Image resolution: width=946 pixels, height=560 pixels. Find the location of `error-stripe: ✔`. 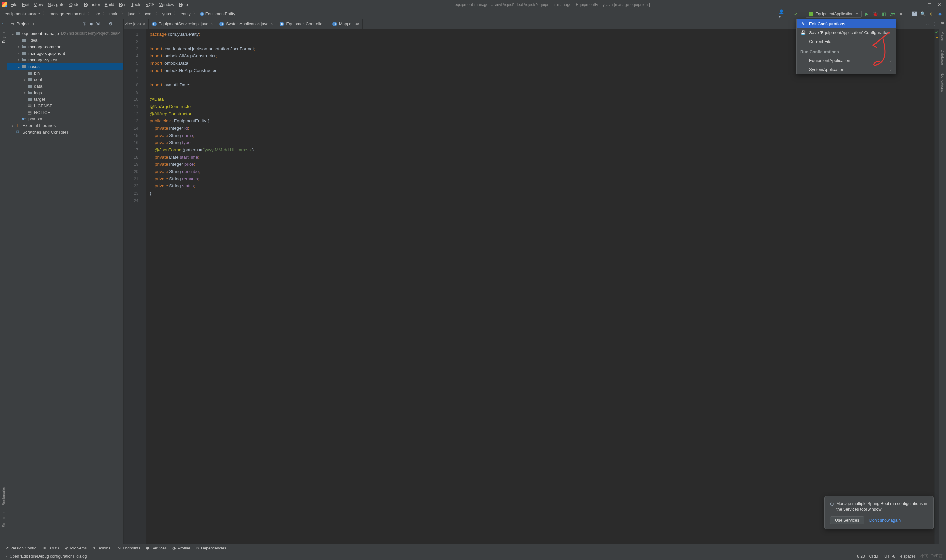

error-stripe: ✔ is located at coordinates (937, 286).